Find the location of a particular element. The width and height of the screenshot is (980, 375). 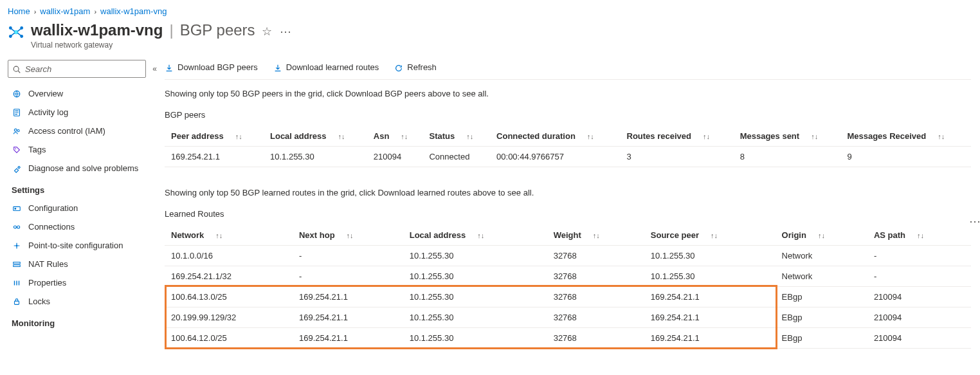

nav-label: Locks is located at coordinates (39, 301).